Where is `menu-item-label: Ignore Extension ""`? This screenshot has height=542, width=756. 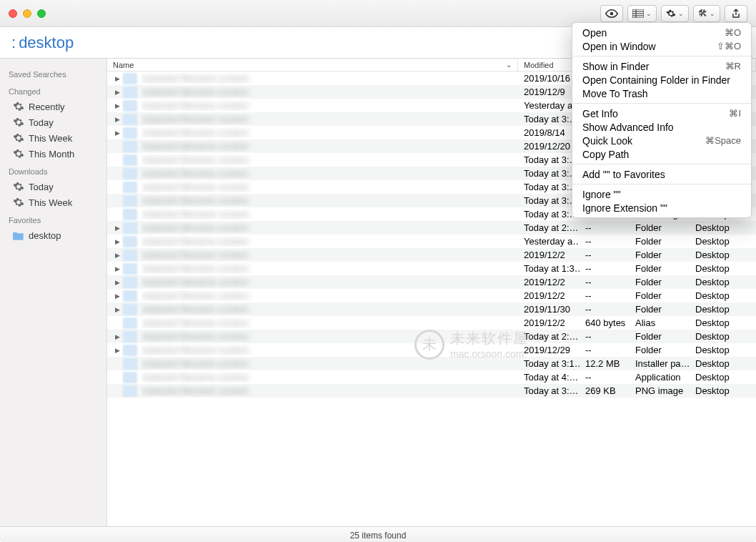
menu-item-label: Ignore Extension "" is located at coordinates (625, 208).